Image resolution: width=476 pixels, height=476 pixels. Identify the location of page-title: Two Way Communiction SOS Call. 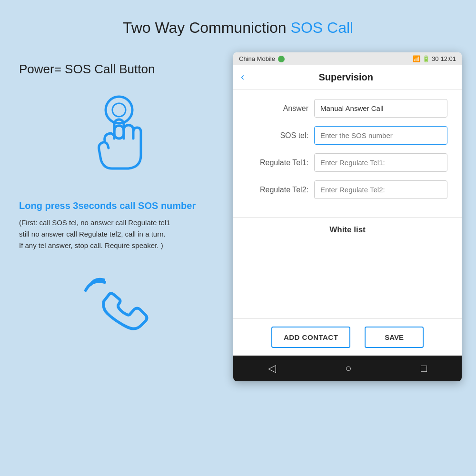
(238, 18).